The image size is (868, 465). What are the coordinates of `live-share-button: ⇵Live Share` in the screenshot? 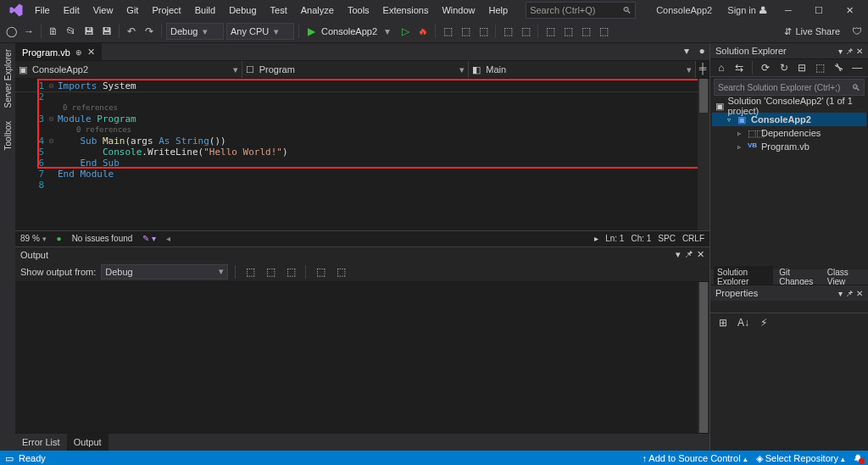 It's located at (812, 32).